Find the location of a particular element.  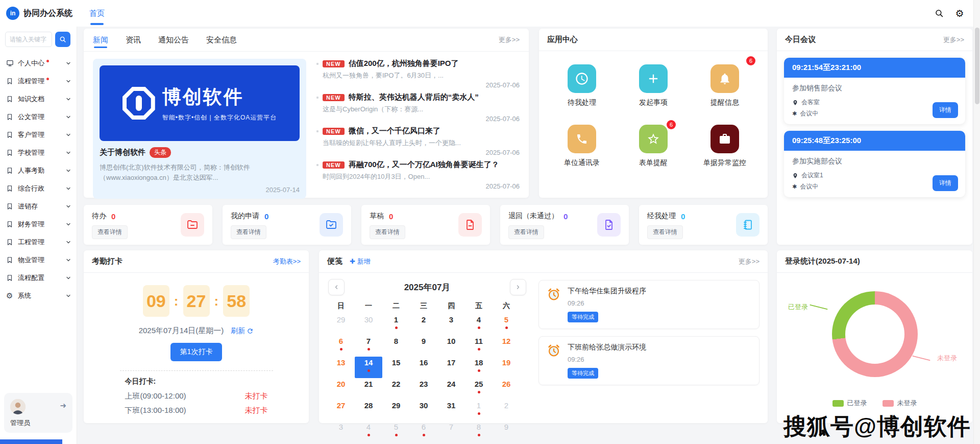

calendar-day: 20 is located at coordinates (341, 389).